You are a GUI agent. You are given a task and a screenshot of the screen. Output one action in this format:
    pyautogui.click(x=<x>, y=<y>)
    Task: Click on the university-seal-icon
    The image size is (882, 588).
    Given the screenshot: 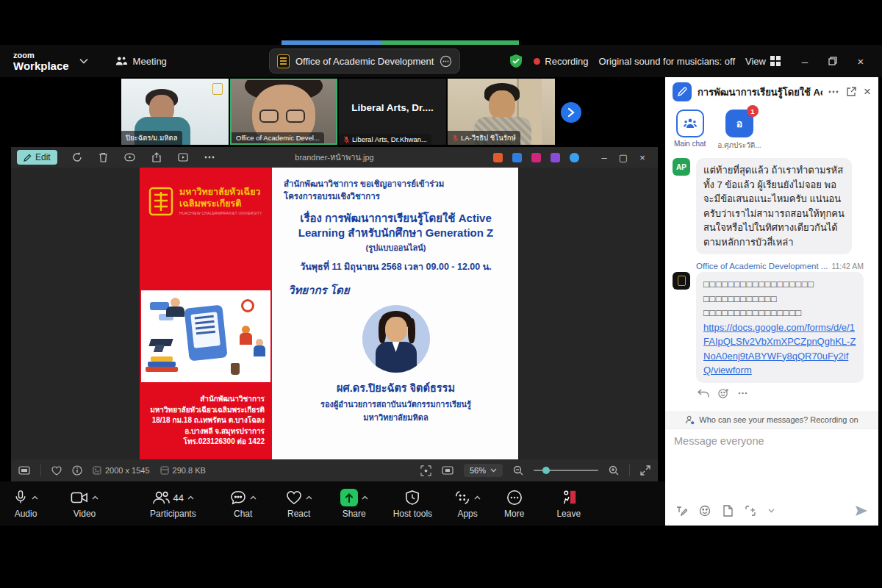 What is the action you would take?
    pyautogui.click(x=682, y=281)
    